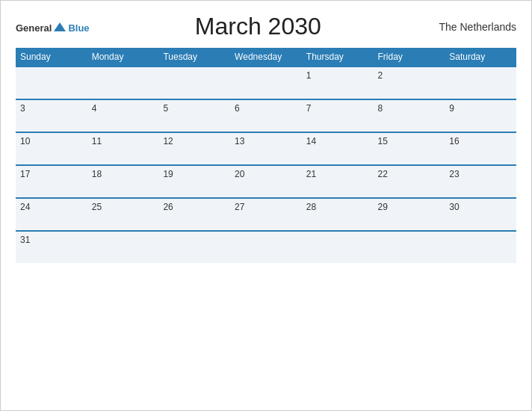 The image size is (532, 411). I want to click on calendar-day-cell: 25, so click(123, 214).